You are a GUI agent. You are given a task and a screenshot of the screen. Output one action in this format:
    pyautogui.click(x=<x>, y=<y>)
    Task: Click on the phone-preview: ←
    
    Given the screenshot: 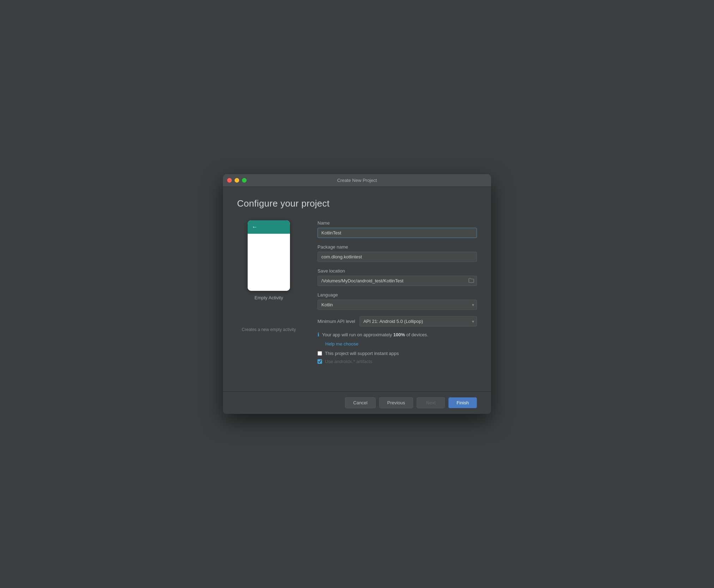 What is the action you would take?
    pyautogui.click(x=269, y=256)
    